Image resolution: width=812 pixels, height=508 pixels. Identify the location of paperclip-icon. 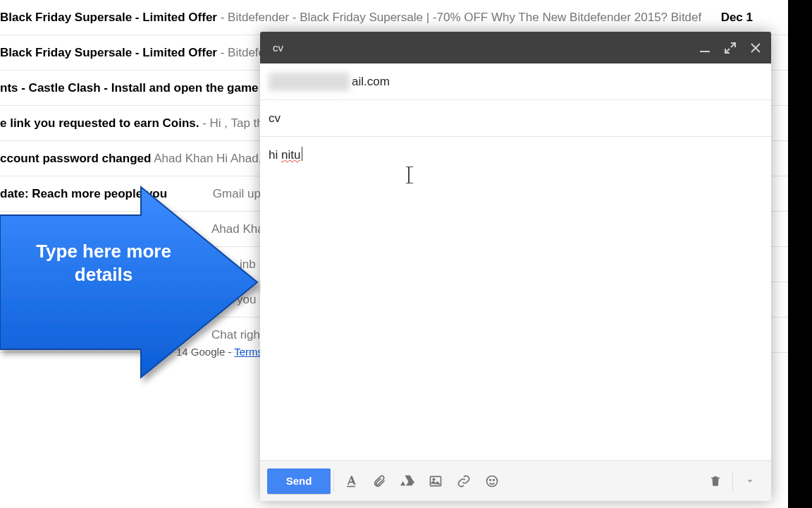
(379, 481).